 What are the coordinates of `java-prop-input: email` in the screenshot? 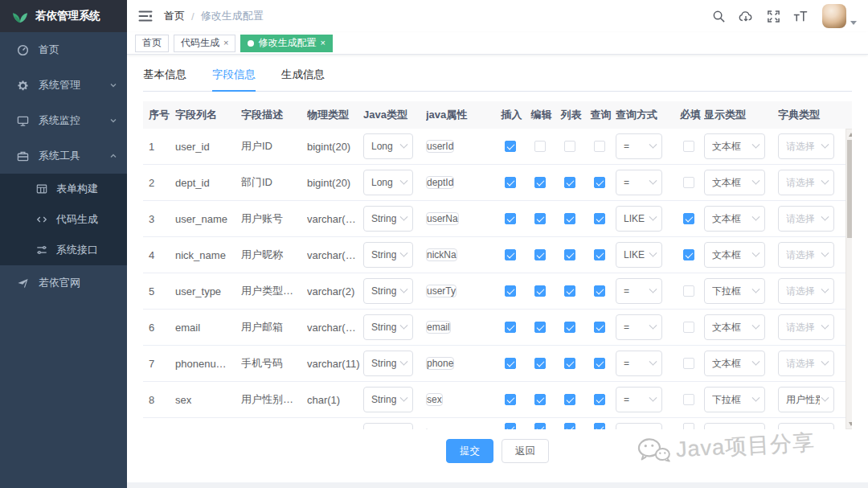 It's located at (439, 327).